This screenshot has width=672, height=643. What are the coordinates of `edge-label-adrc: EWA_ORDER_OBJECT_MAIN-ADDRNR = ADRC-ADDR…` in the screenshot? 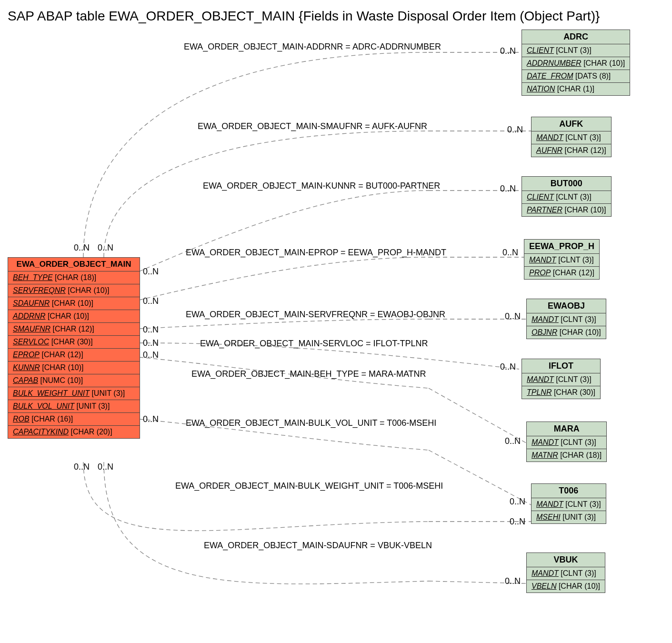 It's located at (312, 47).